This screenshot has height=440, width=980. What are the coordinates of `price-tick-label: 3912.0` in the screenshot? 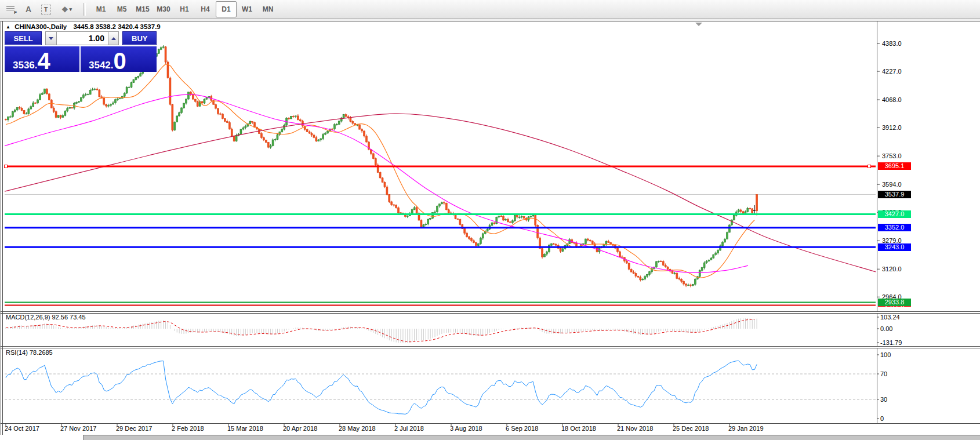 It's located at (899, 128).